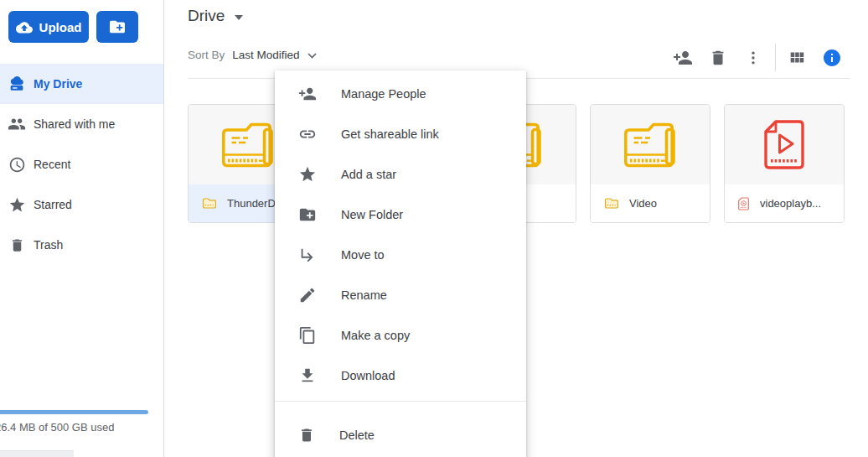 This screenshot has height=457, width=868. What do you see at coordinates (744, 204) in the screenshot?
I see `video-file-small-icon` at bounding box center [744, 204].